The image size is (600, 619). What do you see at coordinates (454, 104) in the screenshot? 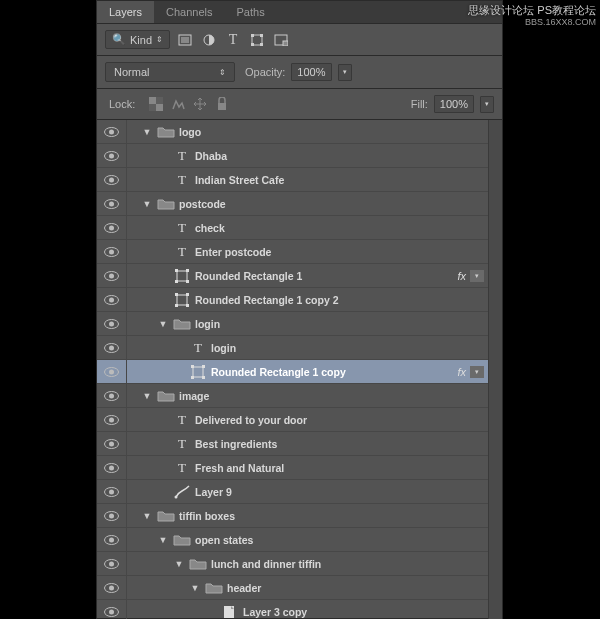
I see `fill-value: 100%` at bounding box center [454, 104].